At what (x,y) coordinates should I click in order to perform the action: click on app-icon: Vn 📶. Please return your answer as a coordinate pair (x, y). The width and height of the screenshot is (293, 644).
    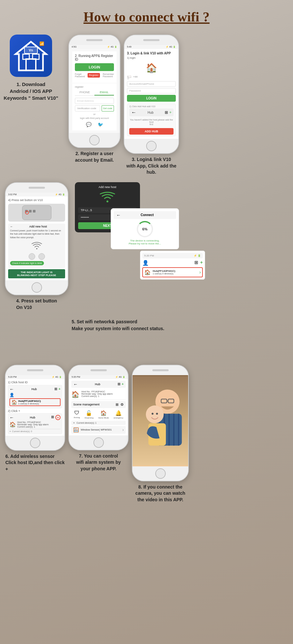
    Looking at the image, I should click on (31, 56).